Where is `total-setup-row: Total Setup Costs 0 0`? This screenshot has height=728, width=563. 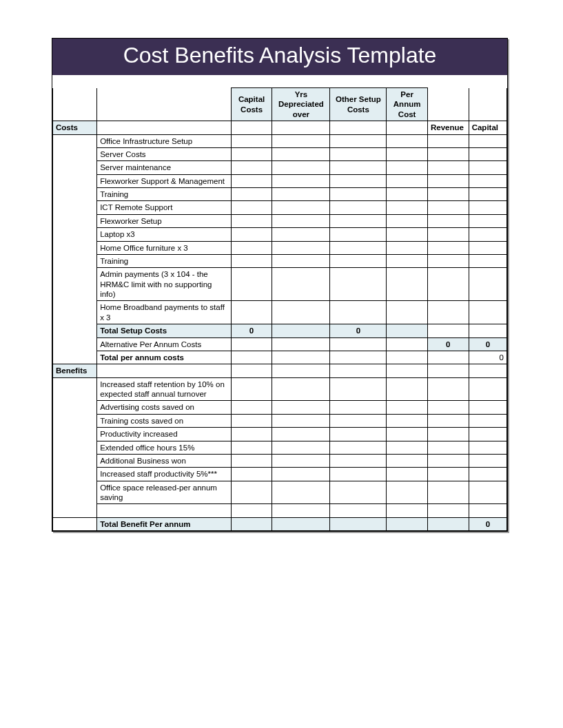
total-setup-row: Total Setup Costs 0 0 is located at coordinates (280, 331).